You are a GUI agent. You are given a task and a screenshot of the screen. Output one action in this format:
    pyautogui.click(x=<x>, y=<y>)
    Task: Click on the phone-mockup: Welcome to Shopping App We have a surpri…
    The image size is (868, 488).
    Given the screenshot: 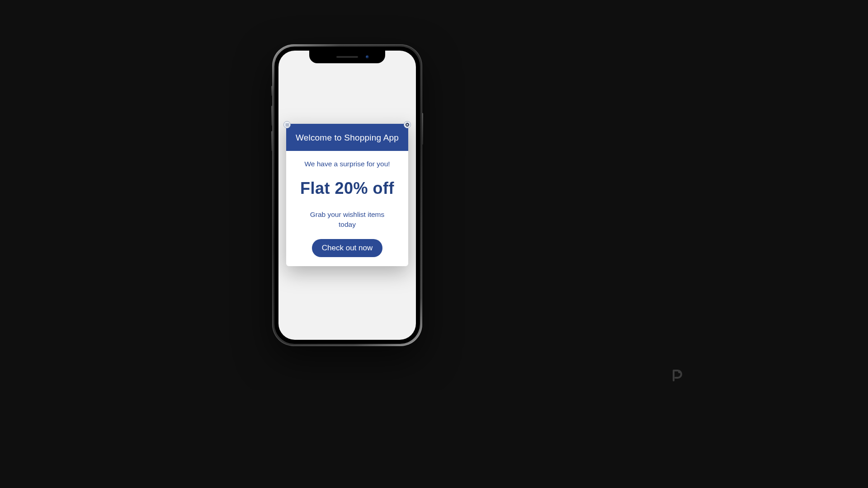 What is the action you would take?
    pyautogui.click(x=347, y=195)
    